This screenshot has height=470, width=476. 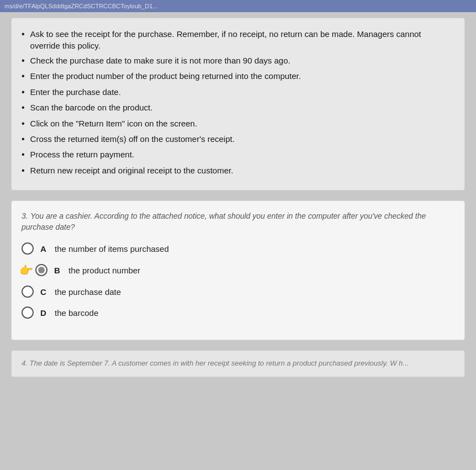 I want to click on list-item-text: Enter the purchase date., so click(x=76, y=92).